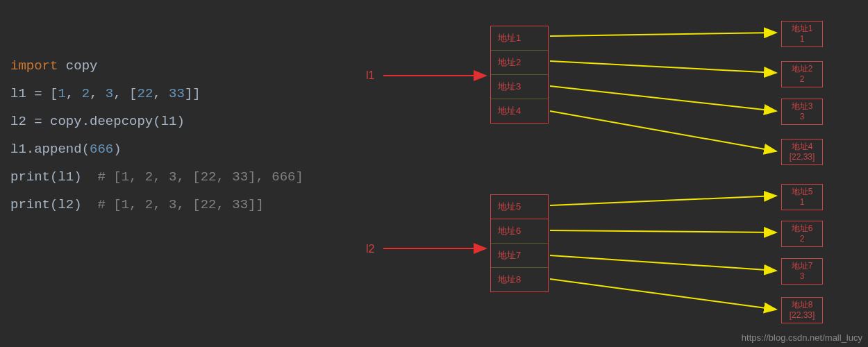 Image resolution: width=868 pixels, height=347 pixels. Describe the element at coordinates (519, 62) in the screenshot. I see `addr-cell-2: 地址2` at that location.